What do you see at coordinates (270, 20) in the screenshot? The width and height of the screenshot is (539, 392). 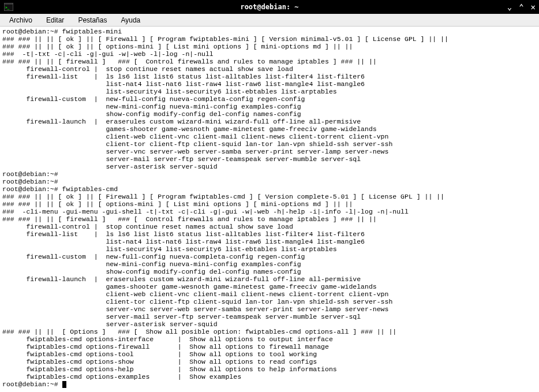 I see `menubar: Archivo Editar Pestañas Ayuda` at bounding box center [270, 20].